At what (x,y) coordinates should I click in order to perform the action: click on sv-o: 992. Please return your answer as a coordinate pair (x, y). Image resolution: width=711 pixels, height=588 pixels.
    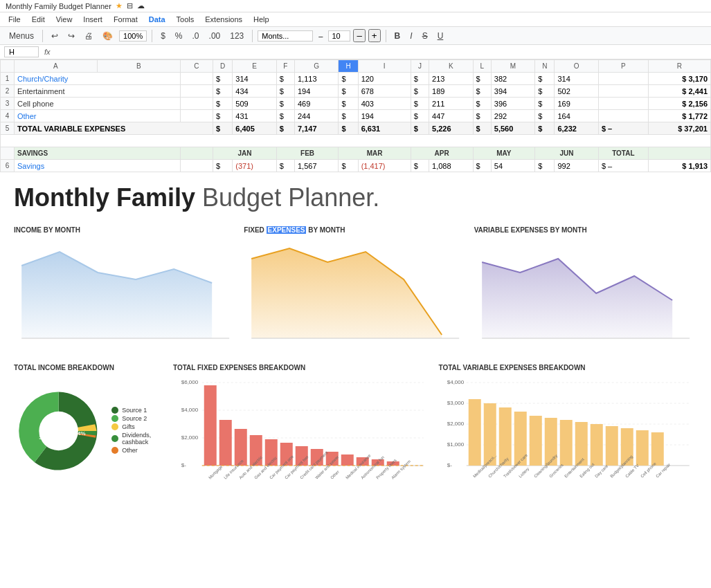
    Looking at the image, I should click on (576, 166).